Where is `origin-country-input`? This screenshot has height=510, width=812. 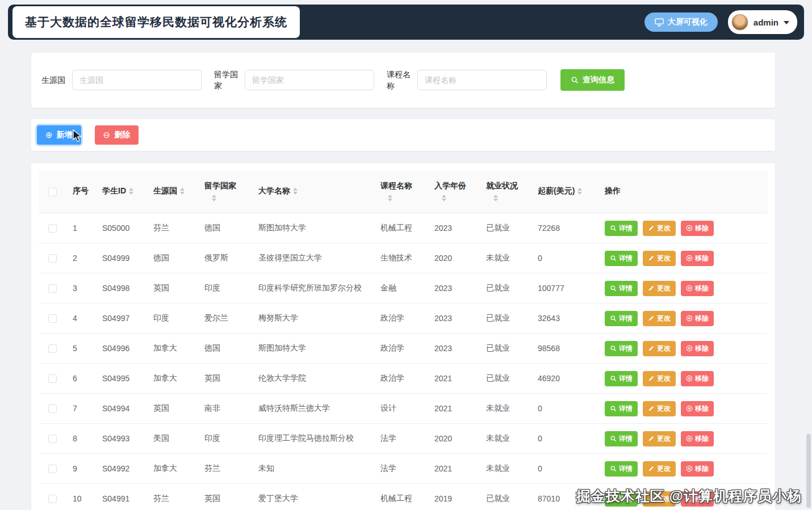
origin-country-input is located at coordinates (137, 80).